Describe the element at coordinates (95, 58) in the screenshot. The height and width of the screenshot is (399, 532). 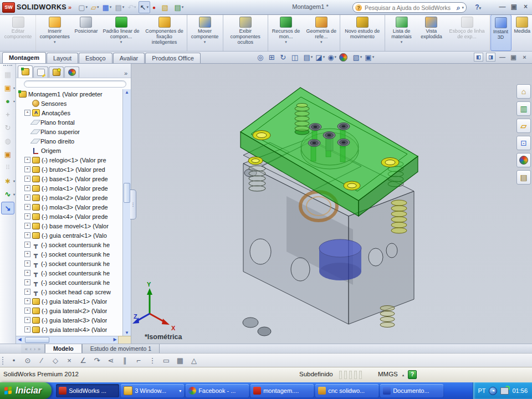
I see `command-tab: Esboço` at that location.